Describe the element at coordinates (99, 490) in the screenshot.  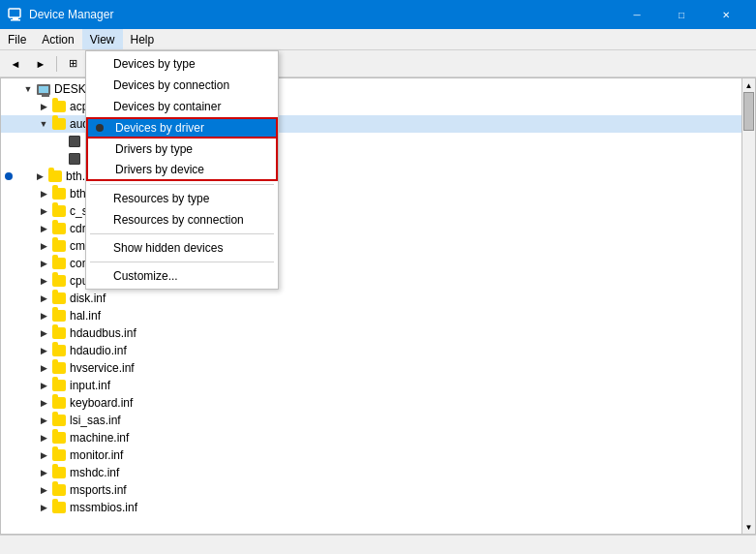
I see `item-label: msports.inf` at that location.